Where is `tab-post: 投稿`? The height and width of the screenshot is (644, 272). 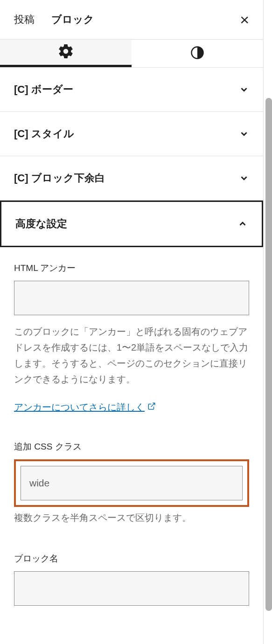
tab-post: 投稿 is located at coordinates (24, 20).